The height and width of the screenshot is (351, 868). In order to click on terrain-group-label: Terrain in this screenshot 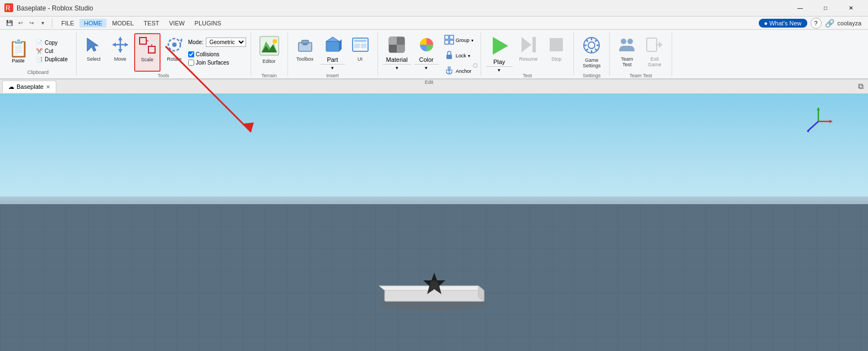, I will do `click(269, 75)`.